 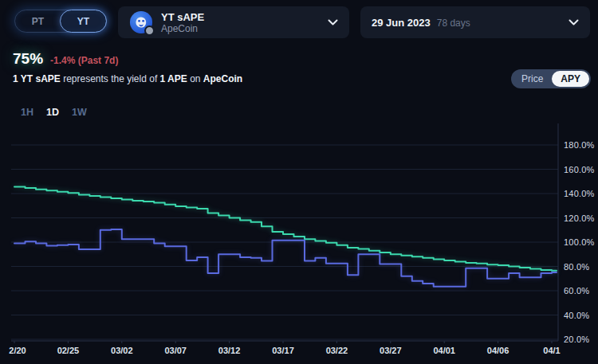 I want to click on apecoin-icon, so click(x=141, y=22).